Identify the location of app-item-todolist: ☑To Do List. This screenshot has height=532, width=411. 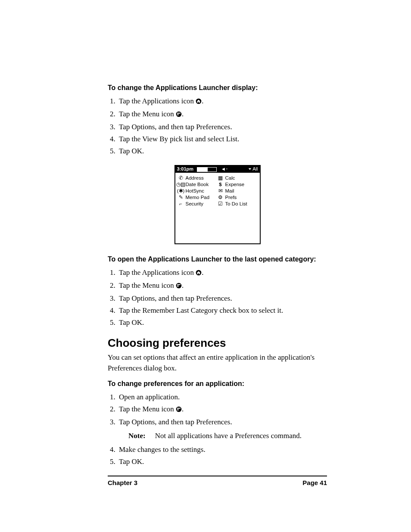
(237, 203).